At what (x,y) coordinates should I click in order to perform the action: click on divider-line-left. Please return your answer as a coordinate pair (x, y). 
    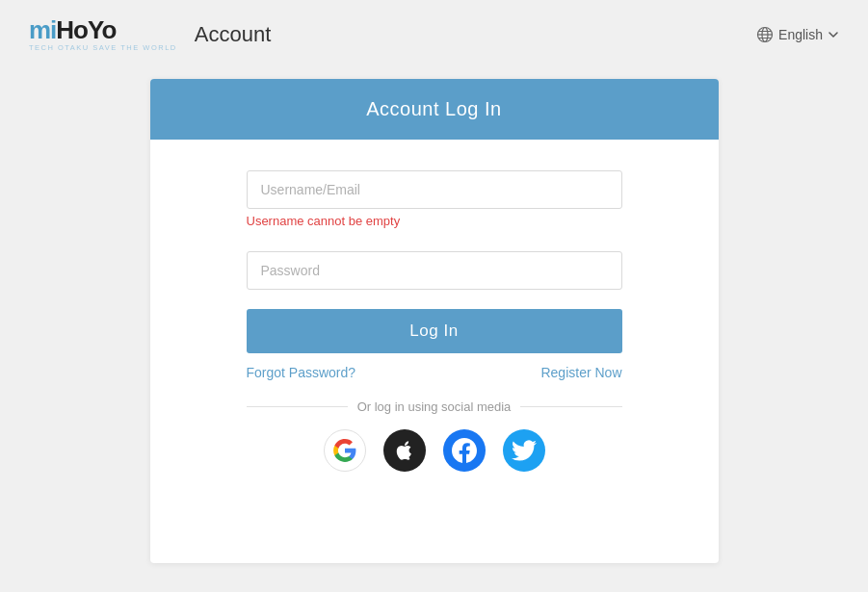
    Looking at the image, I should click on (297, 406).